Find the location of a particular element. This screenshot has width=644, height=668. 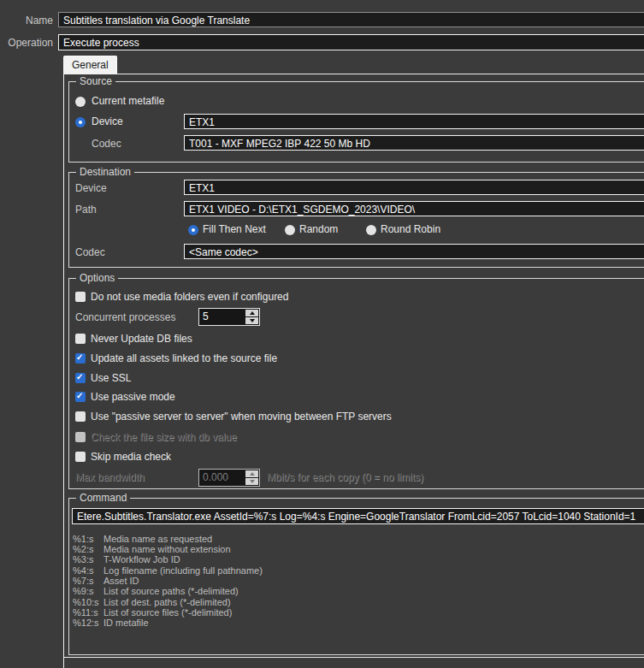

checkbox-use-passive-mode is located at coordinates (80, 397).